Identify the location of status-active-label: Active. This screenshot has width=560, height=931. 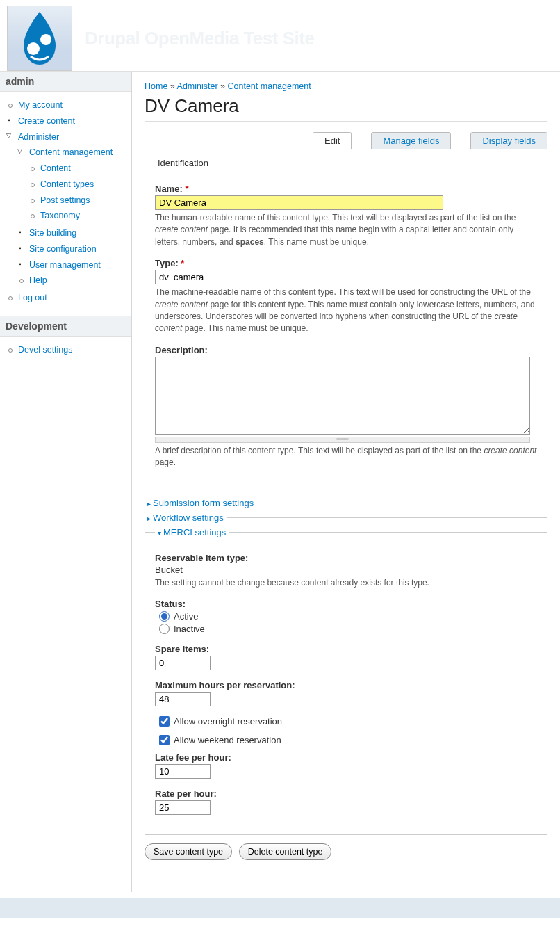
(186, 616).